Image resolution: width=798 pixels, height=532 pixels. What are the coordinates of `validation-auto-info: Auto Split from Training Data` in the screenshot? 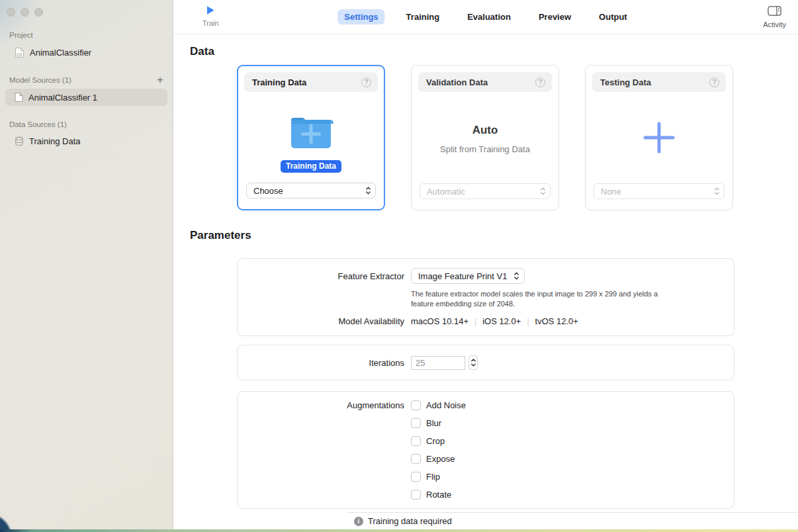 It's located at (485, 139).